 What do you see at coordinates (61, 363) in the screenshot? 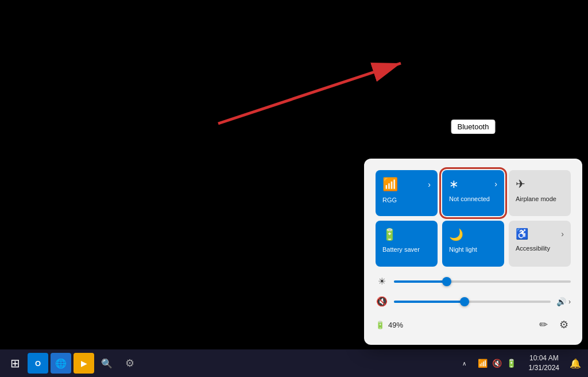
I see `vpn-taskbar-icon: 🌐` at bounding box center [61, 363].